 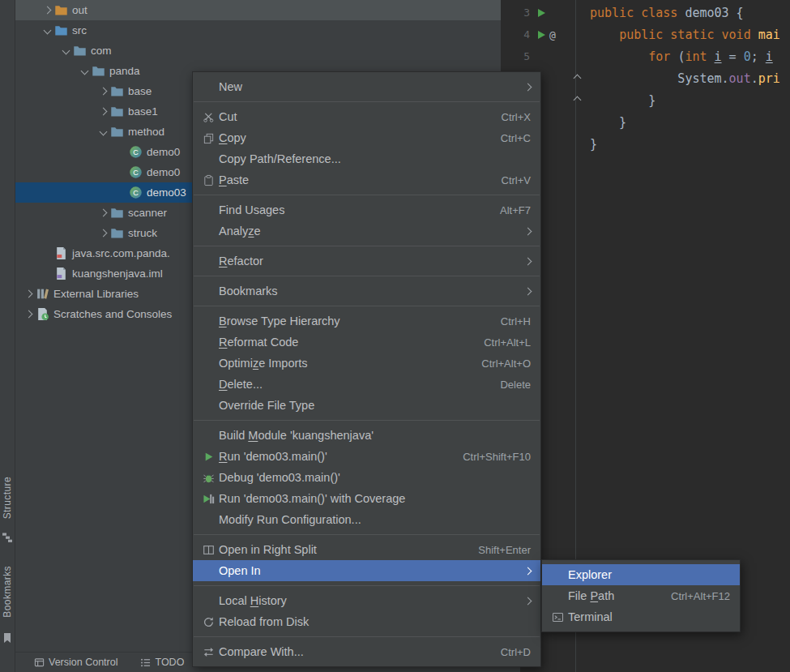 What do you see at coordinates (641, 617) in the screenshot?
I see `menu-item-terminal: Terminal` at bounding box center [641, 617].